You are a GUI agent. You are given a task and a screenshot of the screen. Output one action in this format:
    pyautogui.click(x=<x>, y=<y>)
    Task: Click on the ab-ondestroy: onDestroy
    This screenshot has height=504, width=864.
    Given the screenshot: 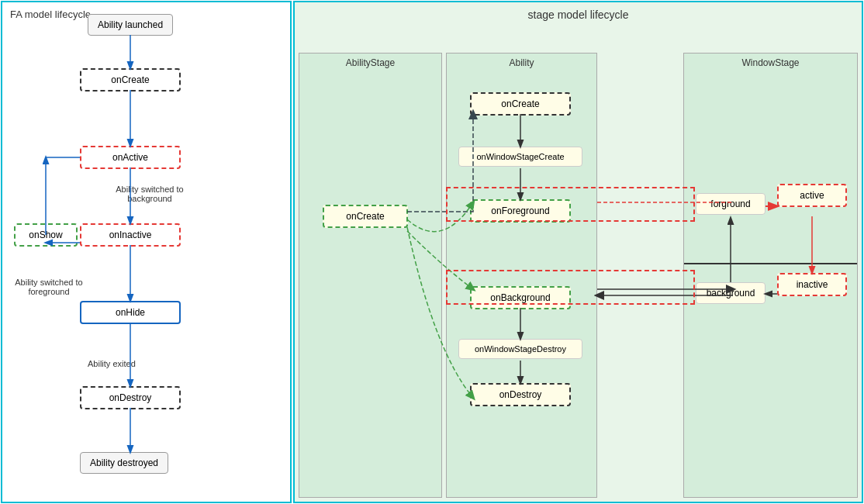 What is the action you would take?
    pyautogui.click(x=520, y=395)
    